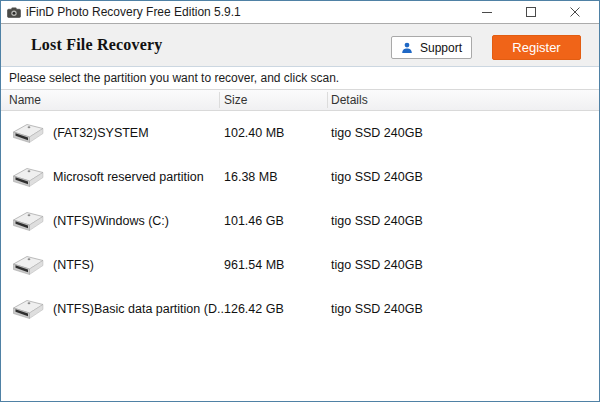 The height and width of the screenshot is (418, 600). Describe the element at coordinates (14, 12) in the screenshot. I see `app-logo-icon` at that location.